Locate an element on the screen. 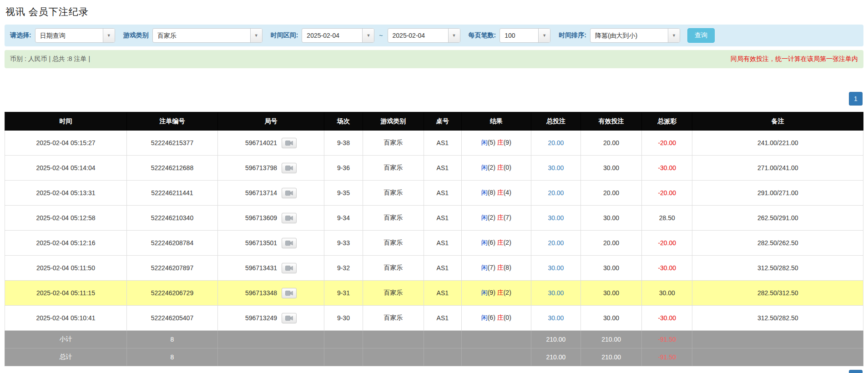  col-header-valid-bet: 有效投注 is located at coordinates (611, 121).